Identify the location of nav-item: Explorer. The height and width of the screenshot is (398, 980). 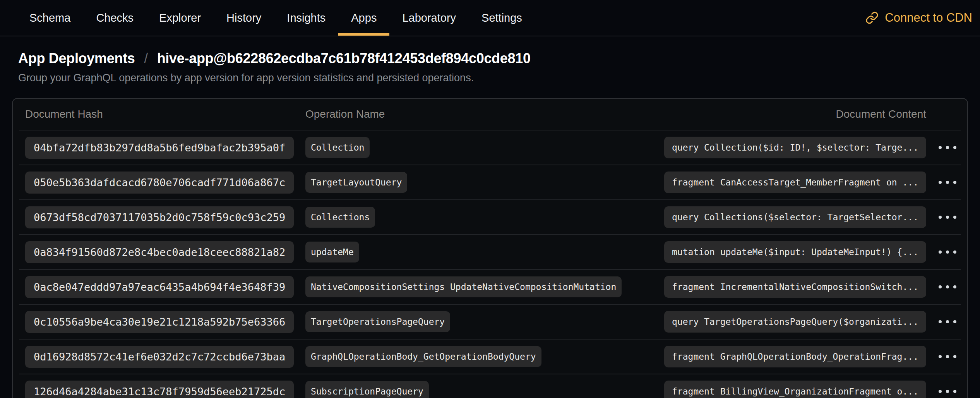
(180, 18).